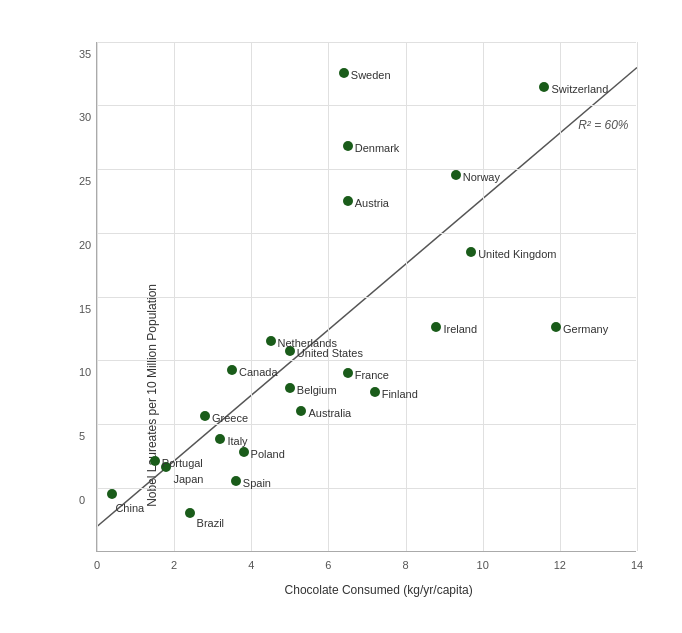  What do you see at coordinates (237, 441) in the screenshot?
I see `country-label: Italy` at bounding box center [237, 441].